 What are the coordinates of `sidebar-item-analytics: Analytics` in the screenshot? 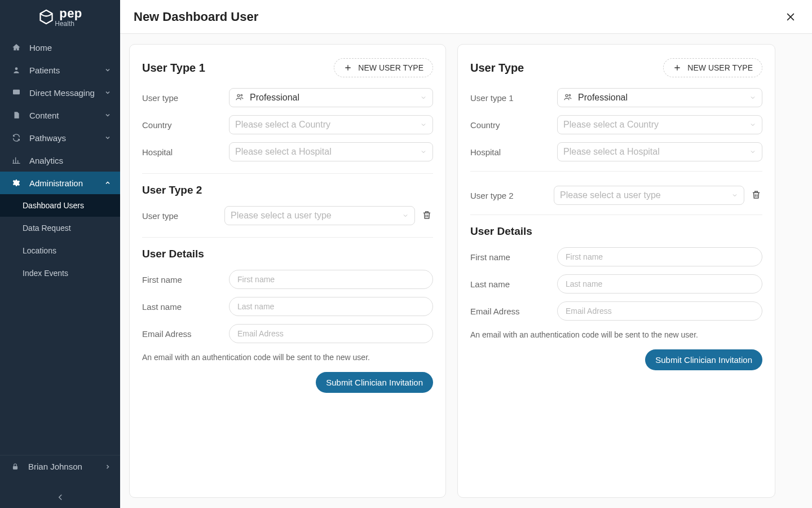 It's located at (60, 160).